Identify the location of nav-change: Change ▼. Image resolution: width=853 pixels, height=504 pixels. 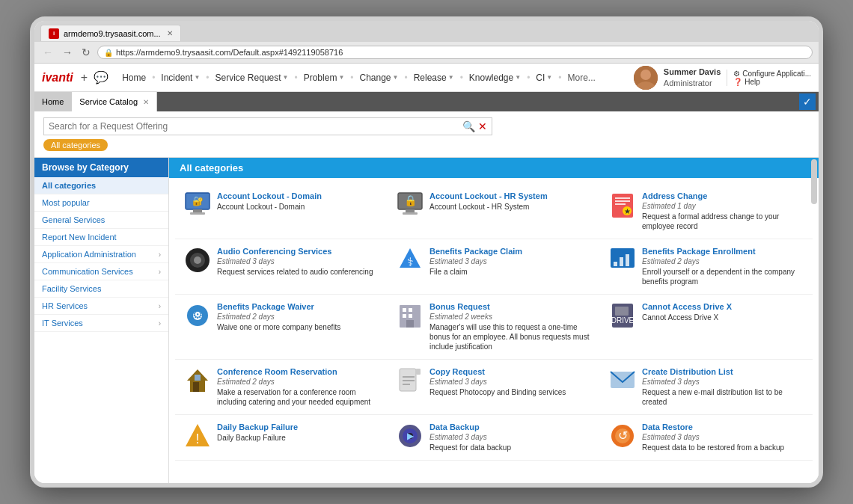
(379, 78).